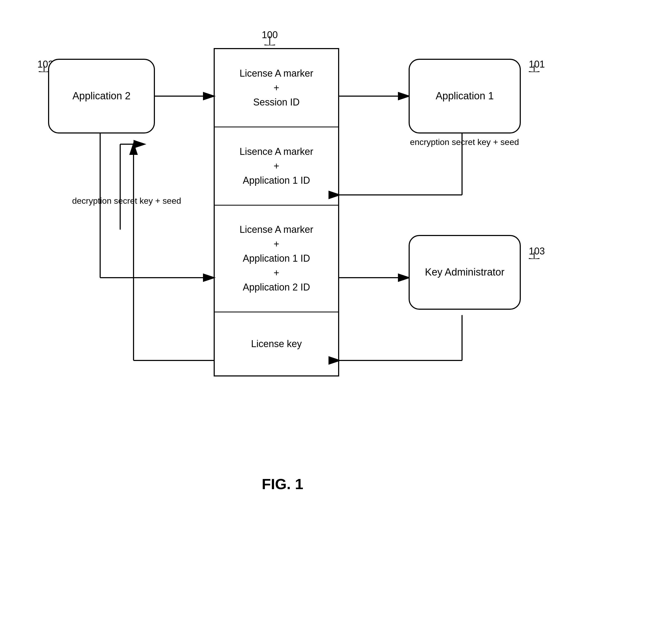 The image size is (661, 644). Describe the element at coordinates (127, 201) in the screenshot. I see `decryption-label: decryption secret key + seed` at that location.